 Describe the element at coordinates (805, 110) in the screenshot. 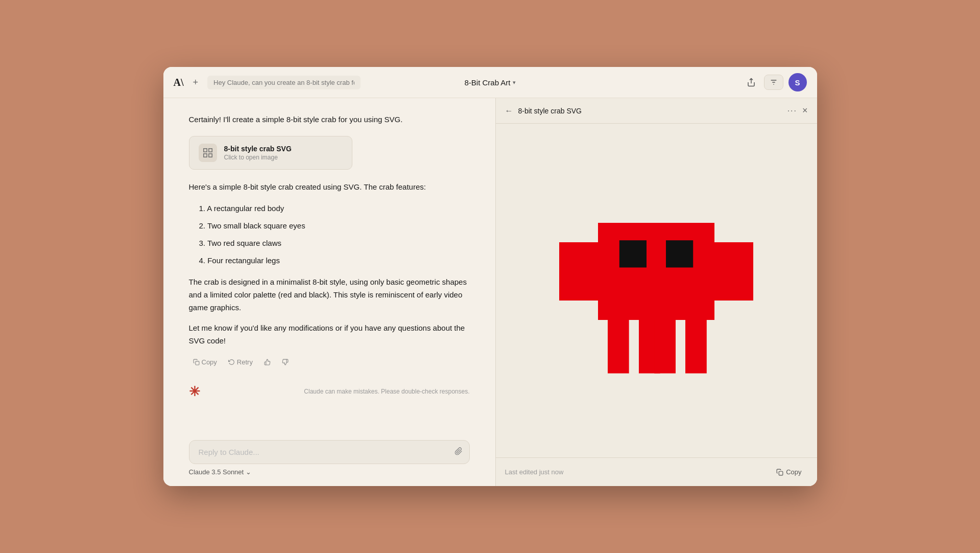

I see `panel-close-button: ×` at that location.